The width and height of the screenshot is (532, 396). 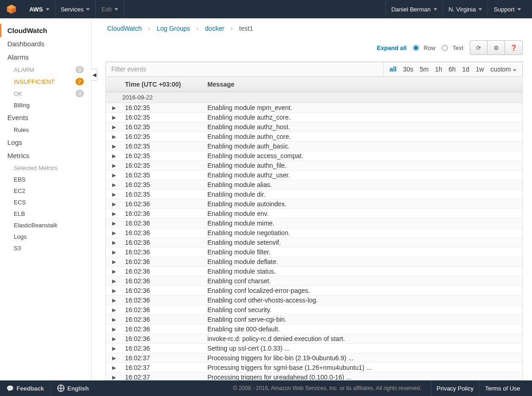 I want to click on log-row: ▶16:02:37Processing triggers for ureadah…, so click(x=314, y=377).